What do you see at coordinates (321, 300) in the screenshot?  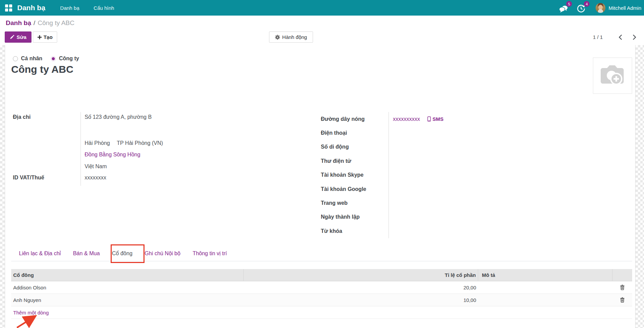 I see `table-row: Anh Nguyen 10,00` at bounding box center [321, 300].